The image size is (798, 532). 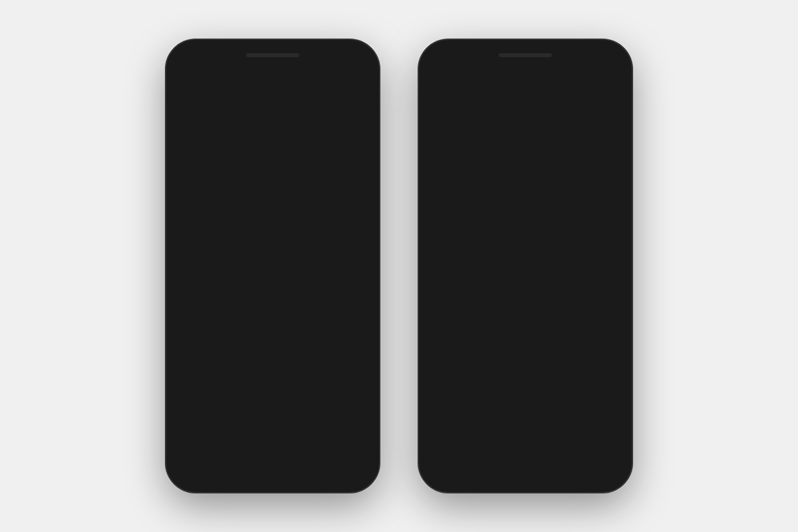 I want to click on quoted-avatar, so click(x=188, y=174).